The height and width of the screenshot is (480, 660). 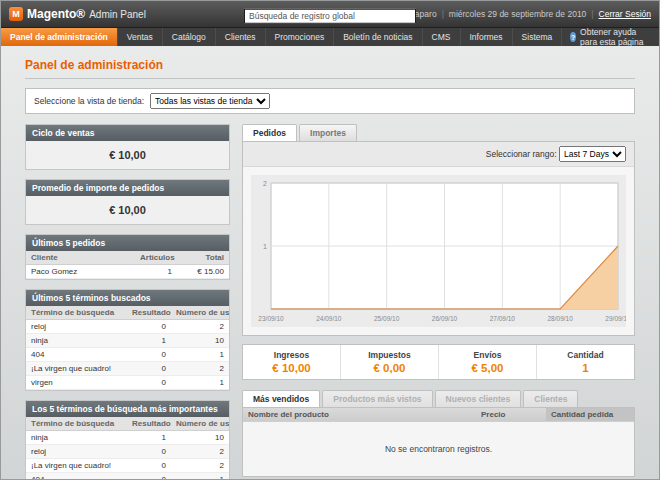 What do you see at coordinates (378, 37) in the screenshot?
I see `nav-item-boletin: Boletín de noticias` at bounding box center [378, 37].